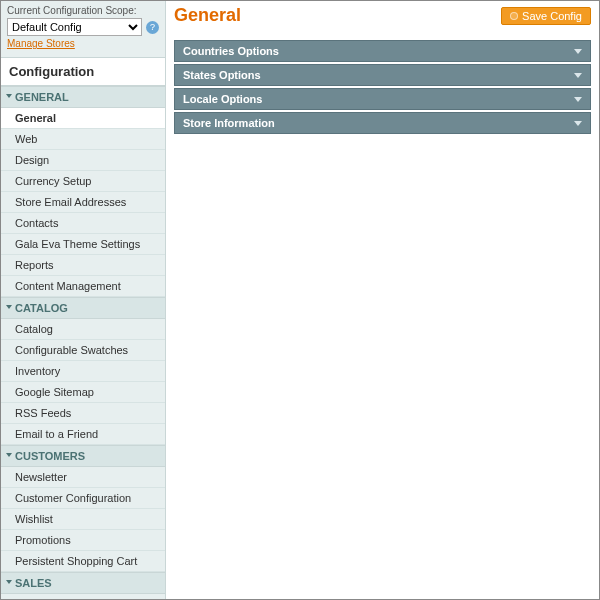 This screenshot has height=600, width=600. I want to click on nav-item-rss-feeds: RSS Feeds, so click(83, 414).